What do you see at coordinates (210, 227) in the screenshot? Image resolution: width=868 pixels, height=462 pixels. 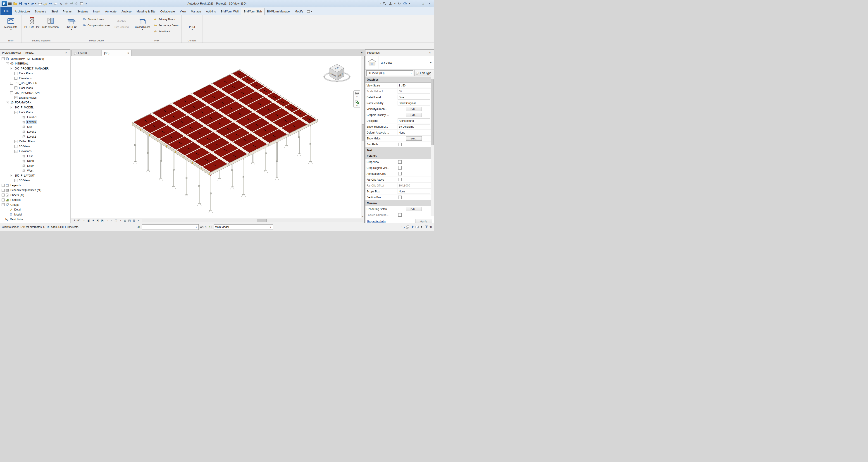 I see `design-options-icon` at bounding box center [210, 227].